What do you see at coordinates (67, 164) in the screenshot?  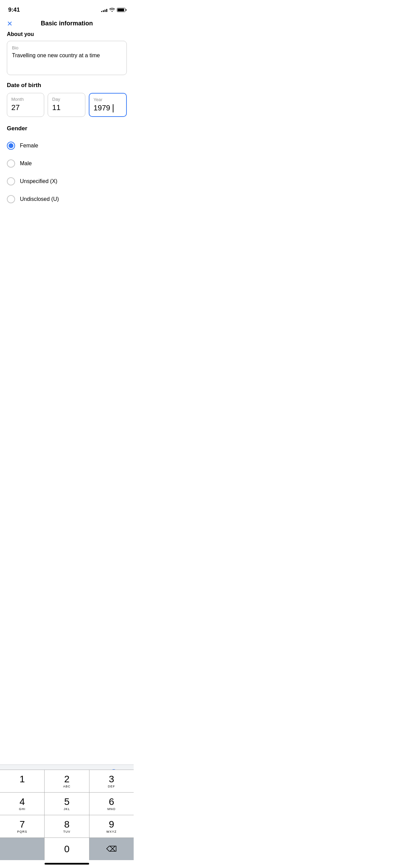 I see `gender-option-male: Male` at bounding box center [67, 164].